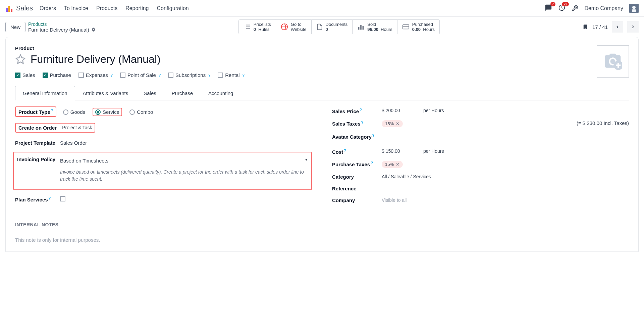 This screenshot has height=321, width=644. What do you see at coordinates (406, 27) in the screenshot?
I see `credit-card-icon` at bounding box center [406, 27].